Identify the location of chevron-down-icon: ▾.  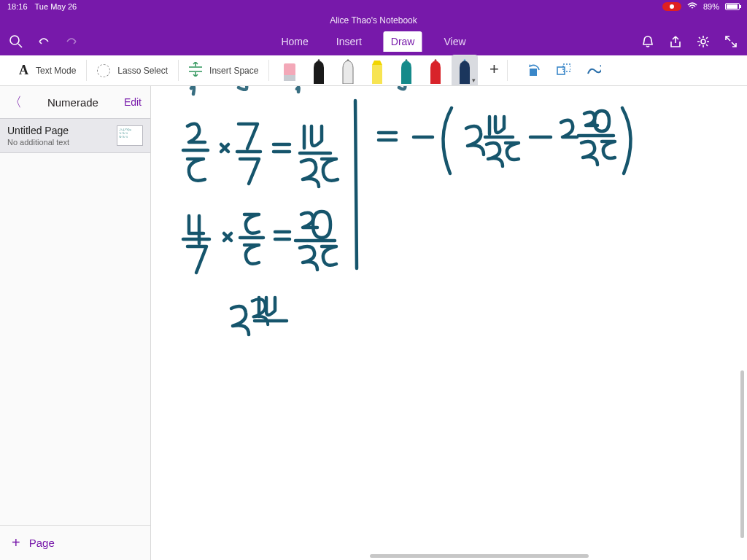
(474, 80).